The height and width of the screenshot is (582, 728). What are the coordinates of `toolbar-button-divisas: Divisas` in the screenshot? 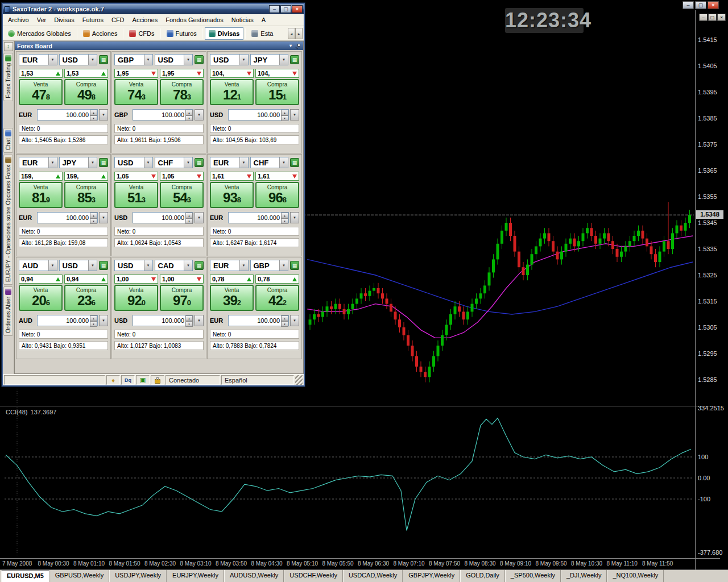 It's located at (224, 34).